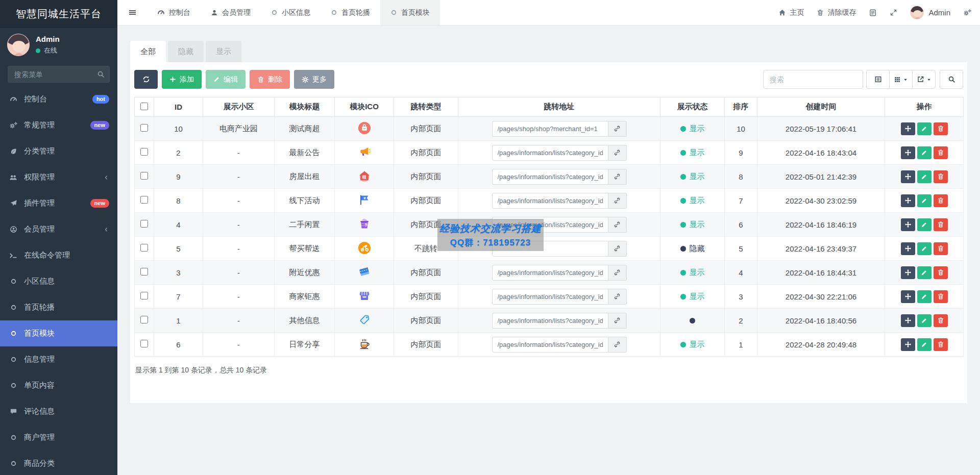 The height and width of the screenshot is (475, 980). Describe the element at coordinates (791, 13) in the screenshot. I see `topnav-home: 主页` at that location.